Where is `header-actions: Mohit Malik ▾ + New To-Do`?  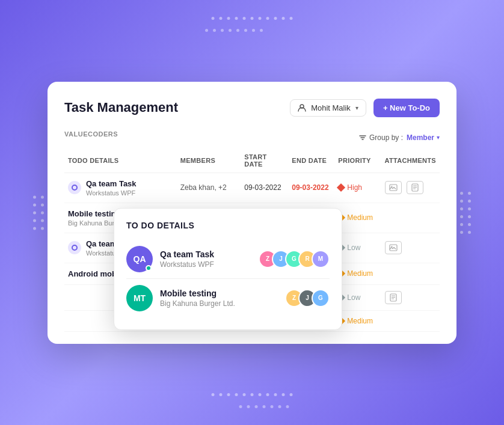 header-actions: Mohit Malik ▾ + New To-Do is located at coordinates (364, 108).